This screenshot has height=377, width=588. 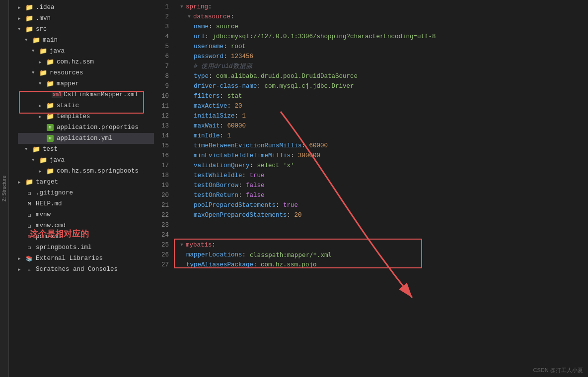 I want to click on tree-item-test: ▼ 📁 test, so click(x=90, y=149).